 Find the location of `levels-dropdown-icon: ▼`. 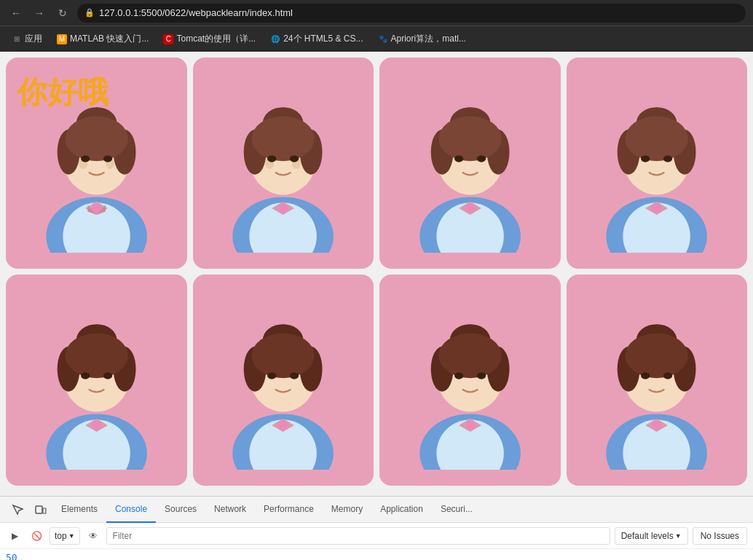

levels-dropdown-icon: ▼ is located at coordinates (679, 536).